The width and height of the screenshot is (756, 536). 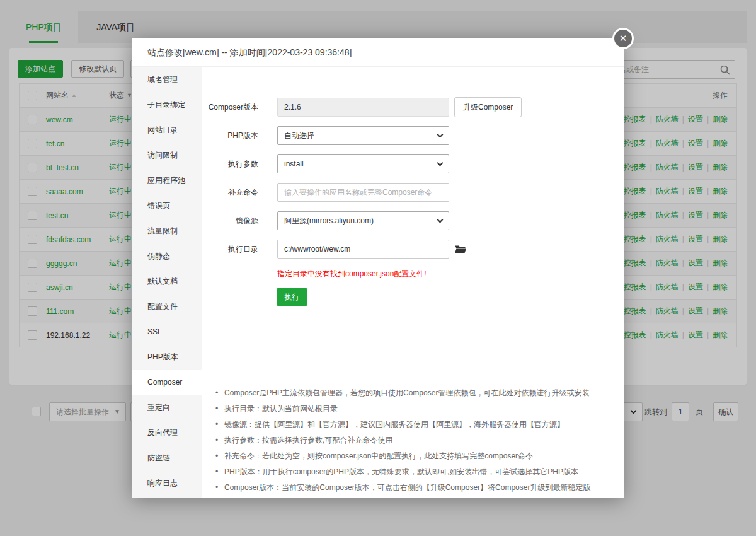 I want to click on modal-menu-item: 子目录绑定, so click(x=167, y=105).